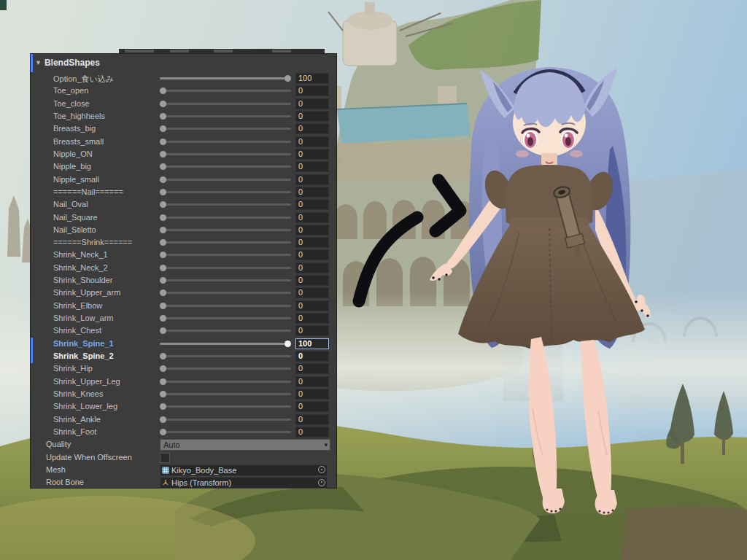 The height and width of the screenshot is (560, 747). I want to click on root-bone-object-field: Hips (Transform), so click(244, 483).